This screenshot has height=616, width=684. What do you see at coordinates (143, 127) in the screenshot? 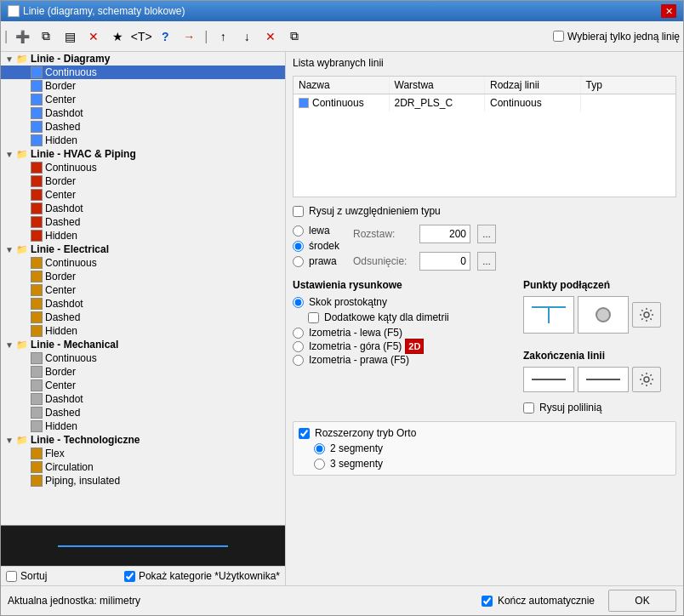
I see `tree-item-dashed-d: Dashed` at bounding box center [143, 127].